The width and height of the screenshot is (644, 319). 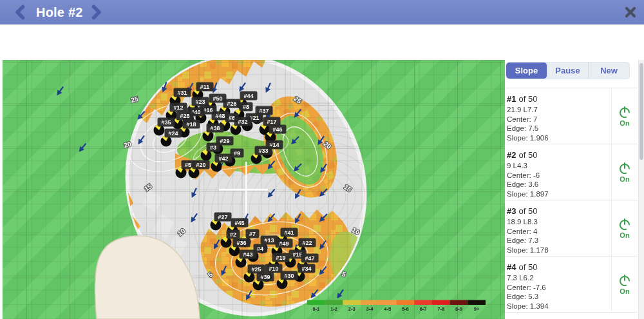 What do you see at coordinates (263, 151) in the screenshot?
I see `pin-tag-label: #33` at bounding box center [263, 151].